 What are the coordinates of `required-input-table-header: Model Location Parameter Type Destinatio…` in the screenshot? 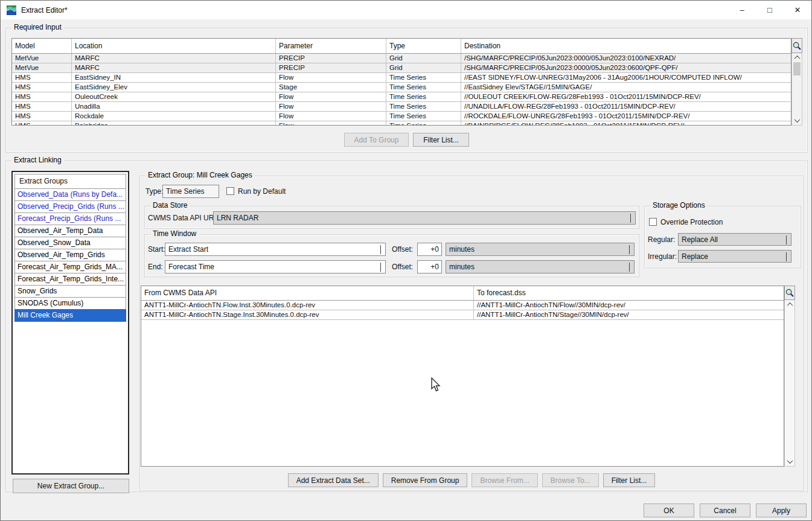 It's located at (401, 46).